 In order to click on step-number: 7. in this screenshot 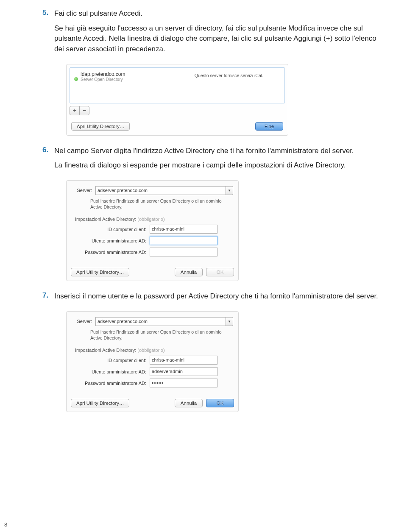, I will do `click(48, 298)`.